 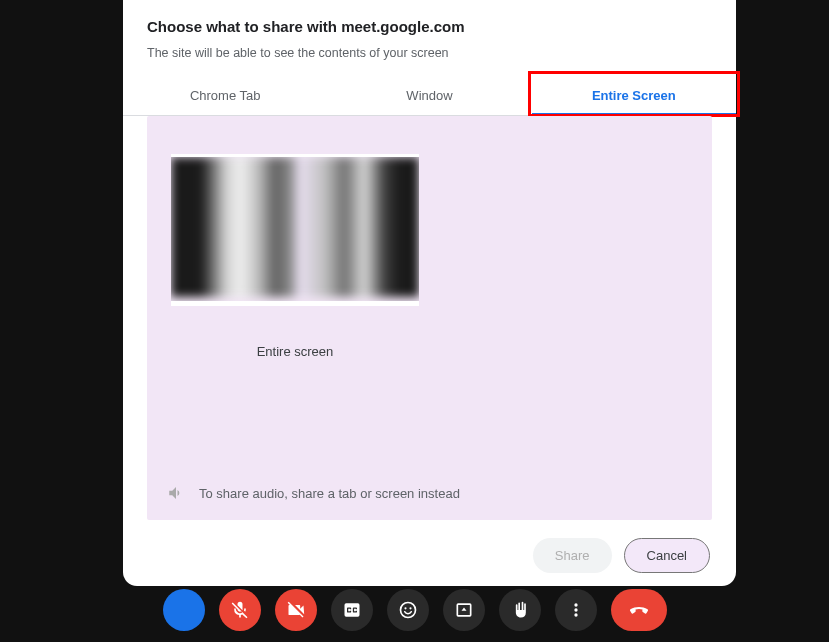 What do you see at coordinates (352, 610) in the screenshot?
I see `captions-icon` at bounding box center [352, 610].